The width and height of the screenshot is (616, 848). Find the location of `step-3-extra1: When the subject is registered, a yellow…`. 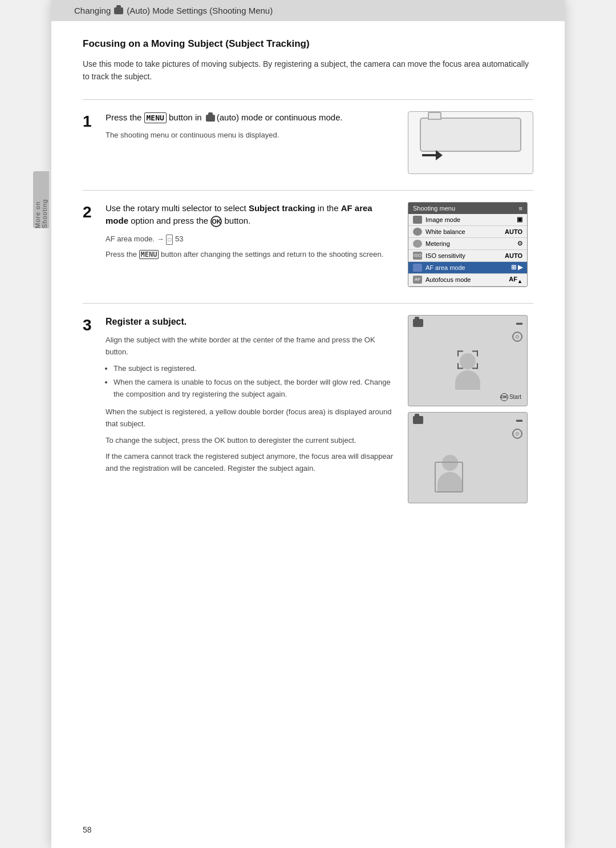

step-3-extra1: When the subject is registered, a yellow… is located at coordinates (251, 418).